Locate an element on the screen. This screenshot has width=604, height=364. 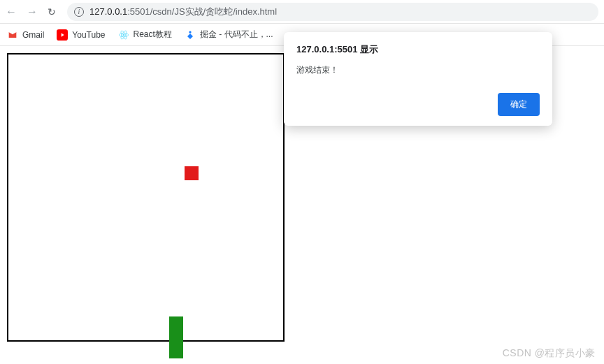
bookmark-label: 掘金 - 代码不止，... is located at coordinates (236, 35).